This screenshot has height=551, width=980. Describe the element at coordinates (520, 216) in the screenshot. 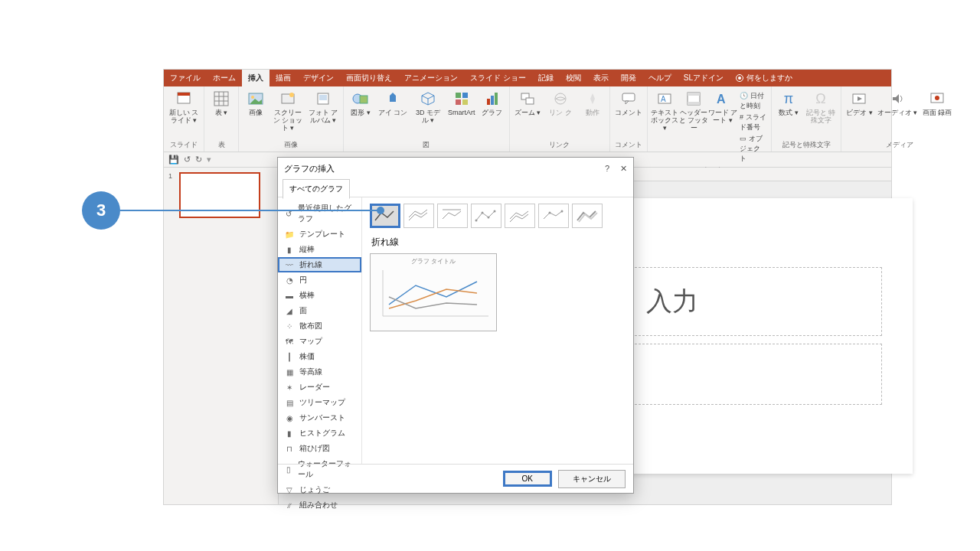

I see `subtype-stacked-markers` at that location.